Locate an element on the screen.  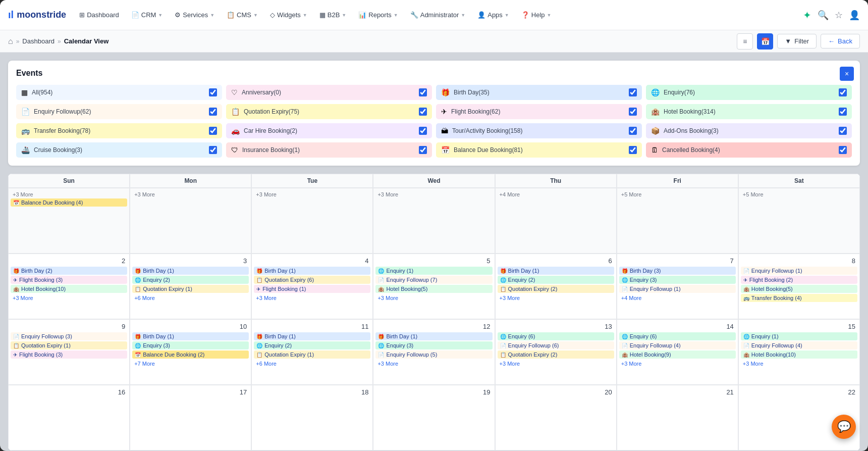
calendar-view-button: 📅 is located at coordinates (765, 41).